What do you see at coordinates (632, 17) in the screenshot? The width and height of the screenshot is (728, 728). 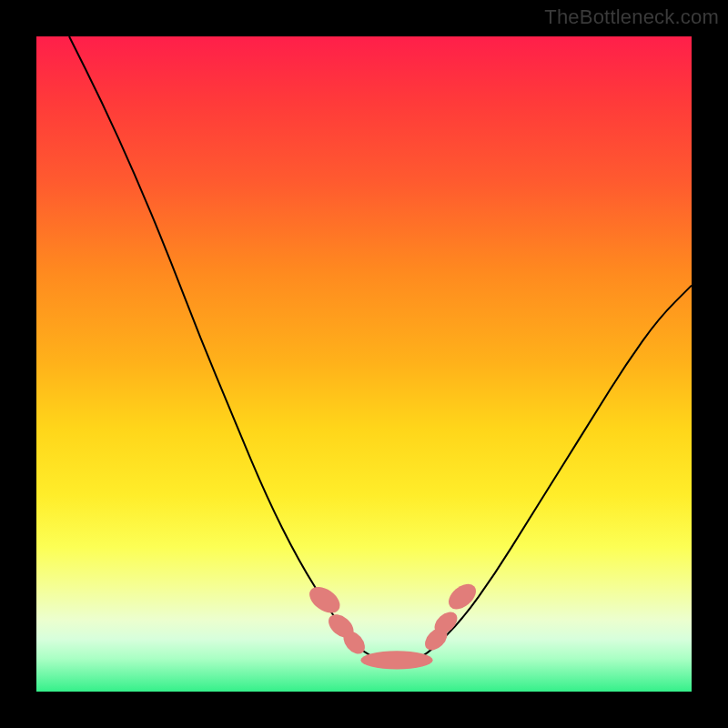 I see `watermark-text: TheBottleneck.com` at bounding box center [632, 17].